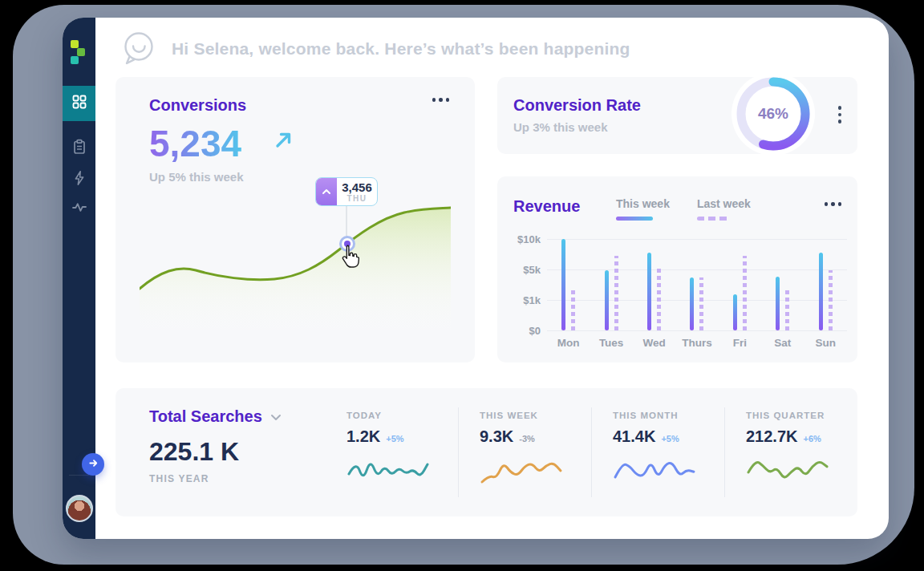 The width and height of the screenshot is (924, 571). Describe the element at coordinates (356, 199) in the screenshot. I see `tooltip-day: THU` at that location.